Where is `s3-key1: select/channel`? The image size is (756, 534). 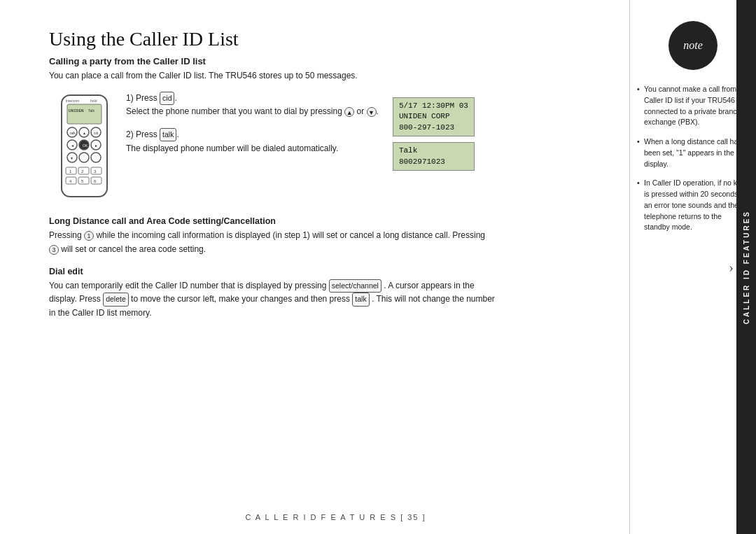 s3-key1: select/channel is located at coordinates (356, 286).